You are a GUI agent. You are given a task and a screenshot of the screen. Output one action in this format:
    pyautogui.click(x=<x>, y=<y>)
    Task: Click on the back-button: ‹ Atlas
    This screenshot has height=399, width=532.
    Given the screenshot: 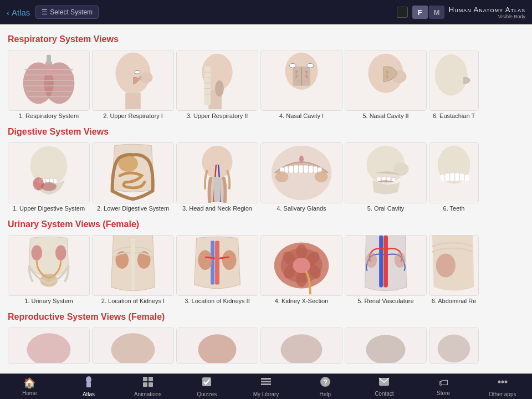 What is the action you would take?
    pyautogui.click(x=18, y=12)
    